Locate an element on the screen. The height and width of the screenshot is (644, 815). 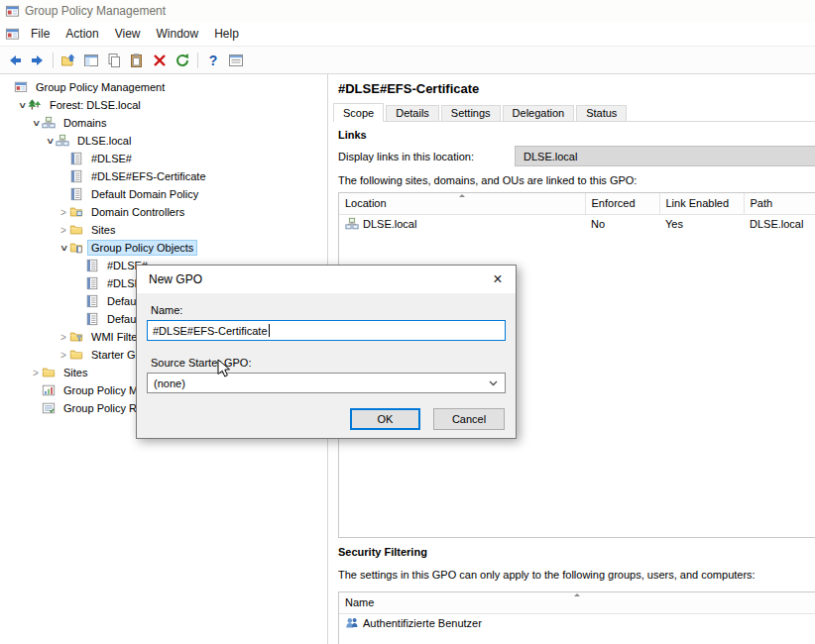
tab-details: Details is located at coordinates (412, 113).